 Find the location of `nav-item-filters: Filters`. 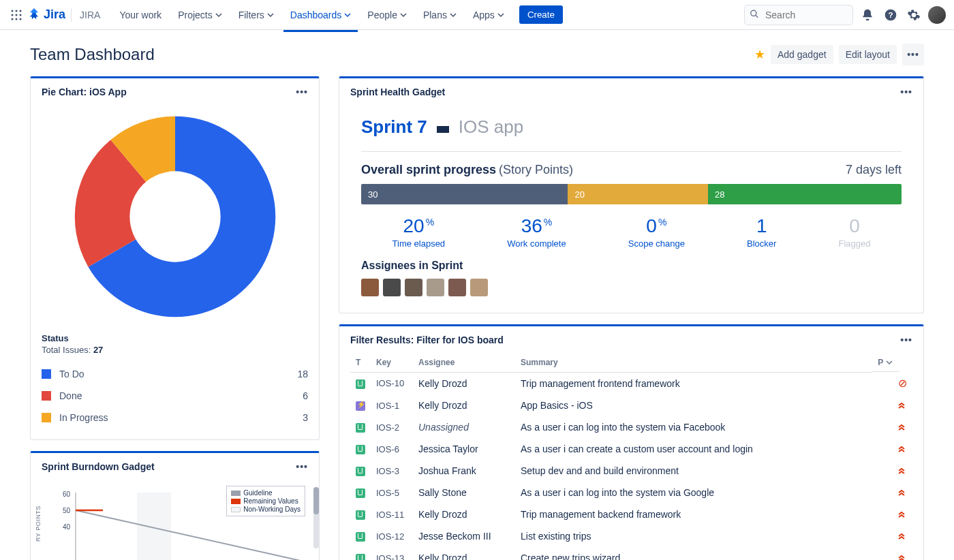

nav-item-filters: Filters is located at coordinates (256, 15).